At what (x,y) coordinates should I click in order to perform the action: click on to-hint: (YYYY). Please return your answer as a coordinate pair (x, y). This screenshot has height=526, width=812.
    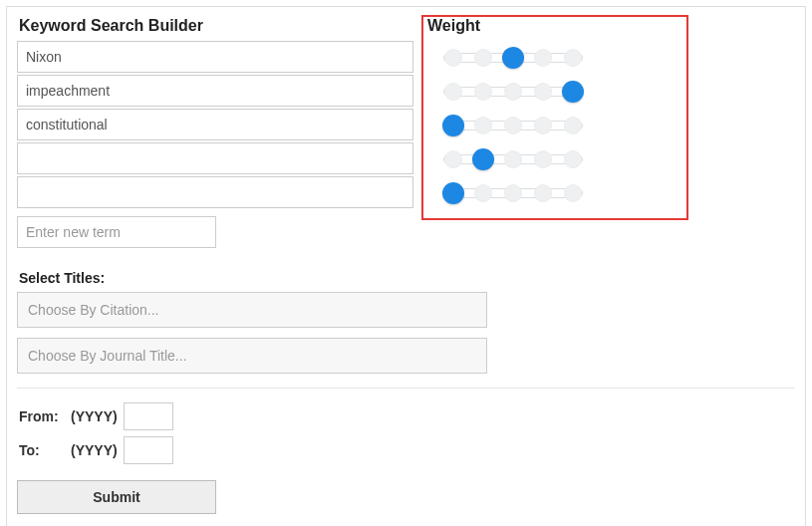
    Looking at the image, I should click on (94, 450).